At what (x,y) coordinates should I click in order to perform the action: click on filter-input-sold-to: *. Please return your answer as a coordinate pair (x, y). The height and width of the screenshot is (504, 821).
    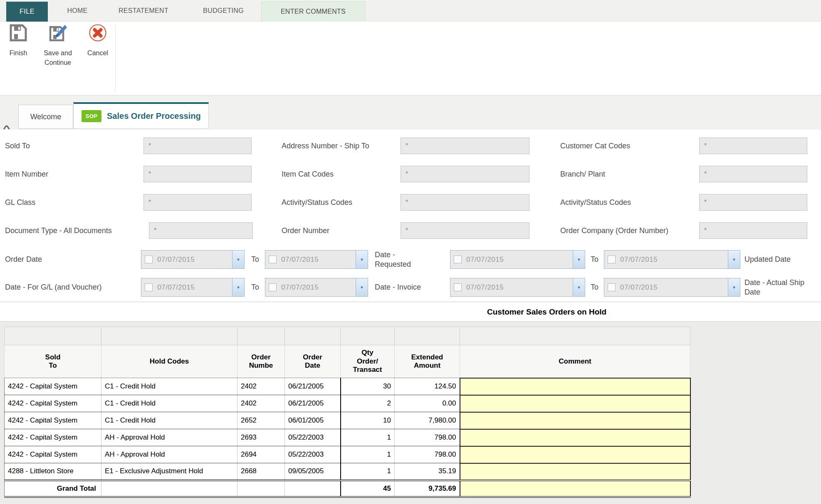
    Looking at the image, I should click on (198, 146).